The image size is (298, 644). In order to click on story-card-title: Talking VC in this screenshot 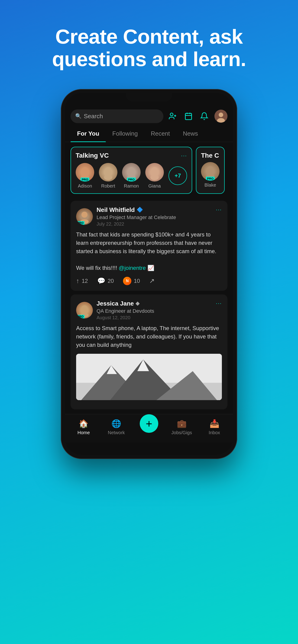, I will do `click(92, 156)`.